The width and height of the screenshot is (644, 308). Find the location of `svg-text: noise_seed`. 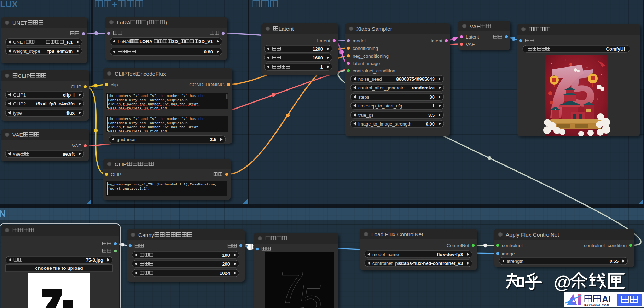

svg-text: noise_seed is located at coordinates (370, 79).